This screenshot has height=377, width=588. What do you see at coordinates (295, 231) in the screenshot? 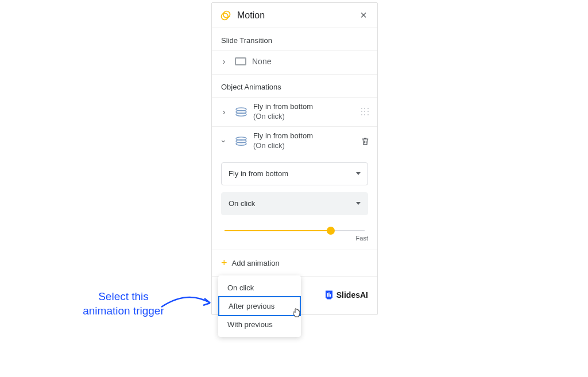
I see `speed-slider` at bounding box center [295, 231].